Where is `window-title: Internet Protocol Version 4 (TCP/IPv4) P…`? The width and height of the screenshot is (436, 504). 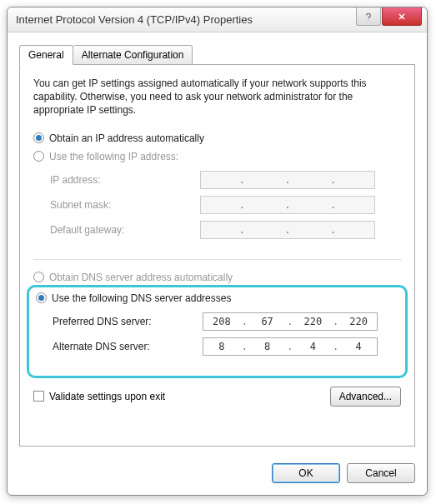
window-title: Internet Protocol Version 4 (TCP/IPv4) P… is located at coordinates (134, 20).